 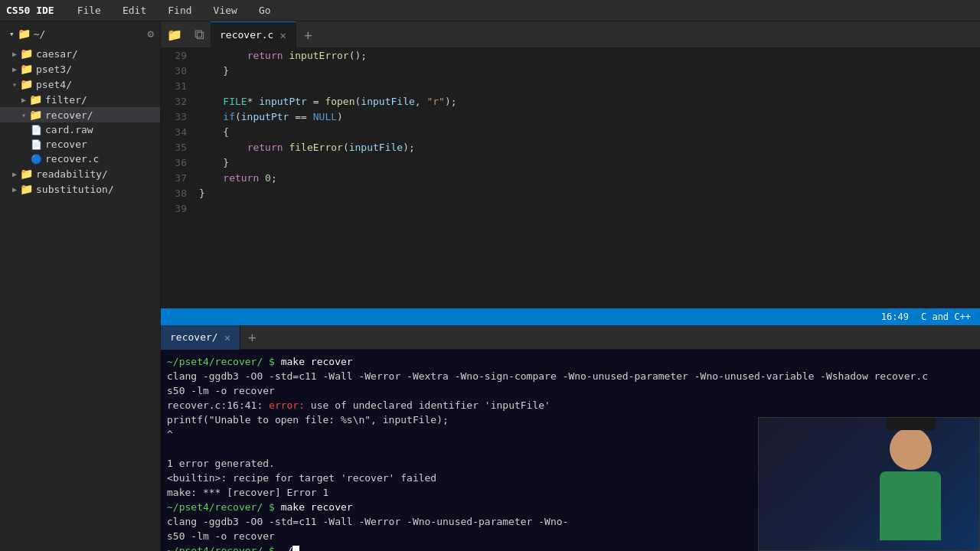 I want to click on sidebar-item-filter: ▶ 📁 filter/, so click(x=80, y=99).